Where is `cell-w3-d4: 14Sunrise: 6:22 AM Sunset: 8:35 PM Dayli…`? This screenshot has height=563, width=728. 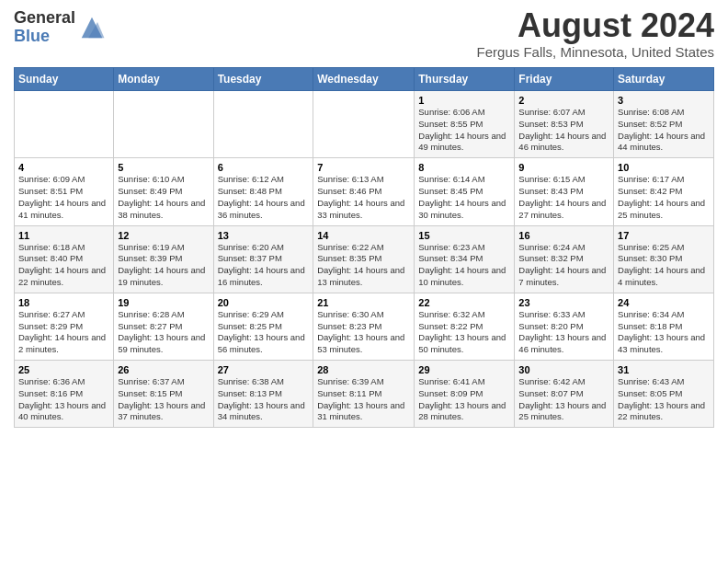
cell-w3-d4: 14Sunrise: 6:22 AM Sunset: 8:35 PM Dayli… is located at coordinates (364, 259).